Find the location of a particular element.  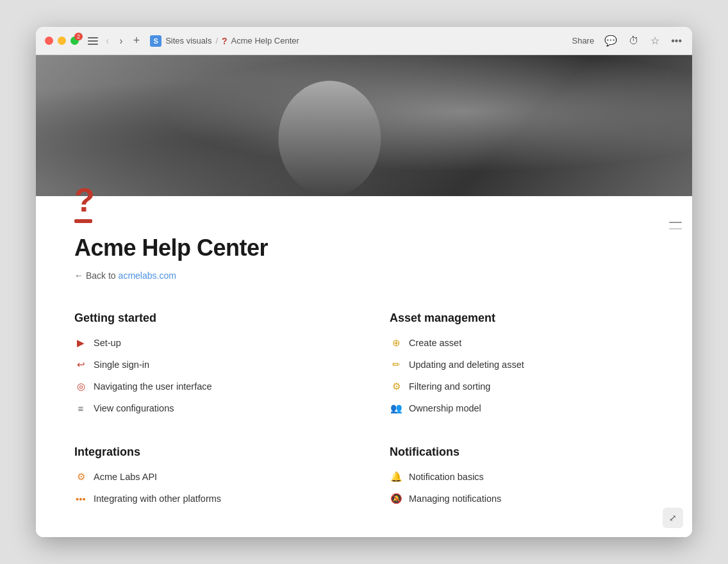

section-links-getting-started: ▶Set-up↩Single sign-in◎Navigating the us… is located at coordinates (206, 376).